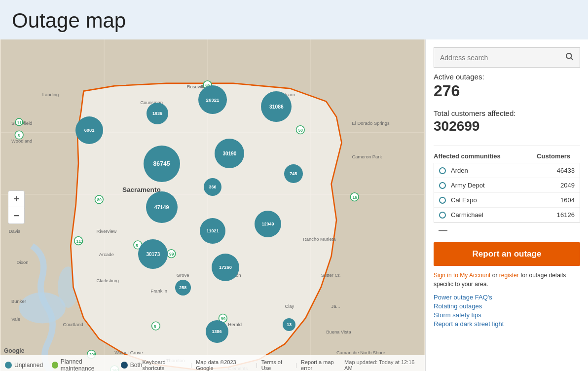 The image size is (588, 371). Describe the element at coordinates (16, 199) in the screenshot. I see `zoom-in-button: +` at that location.